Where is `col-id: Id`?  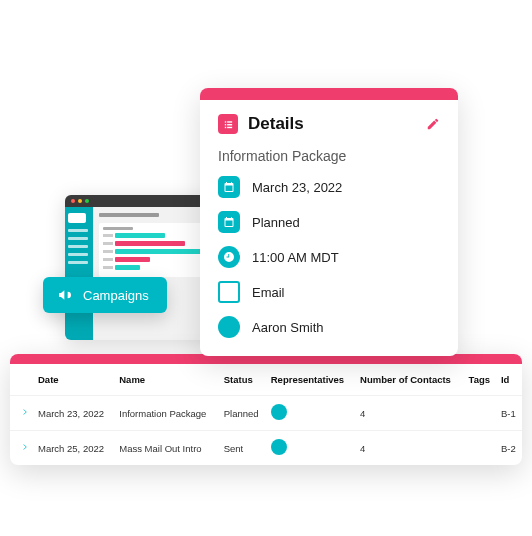 col-id: Id is located at coordinates (510, 380).